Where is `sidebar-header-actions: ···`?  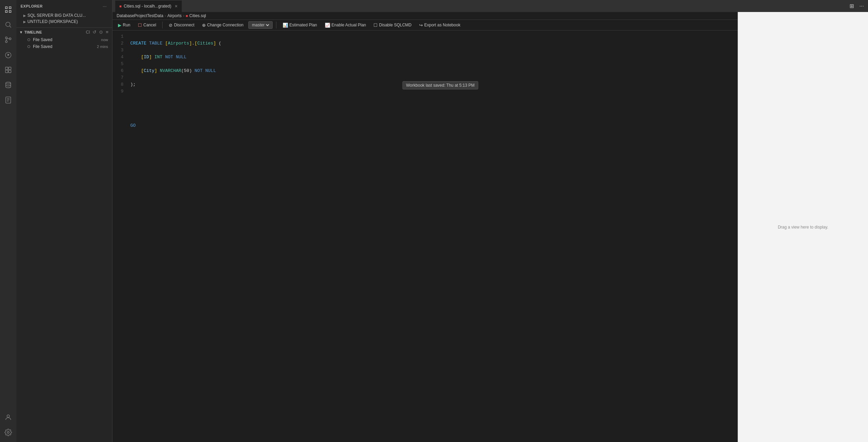 sidebar-header-actions: ··· is located at coordinates (105, 6).